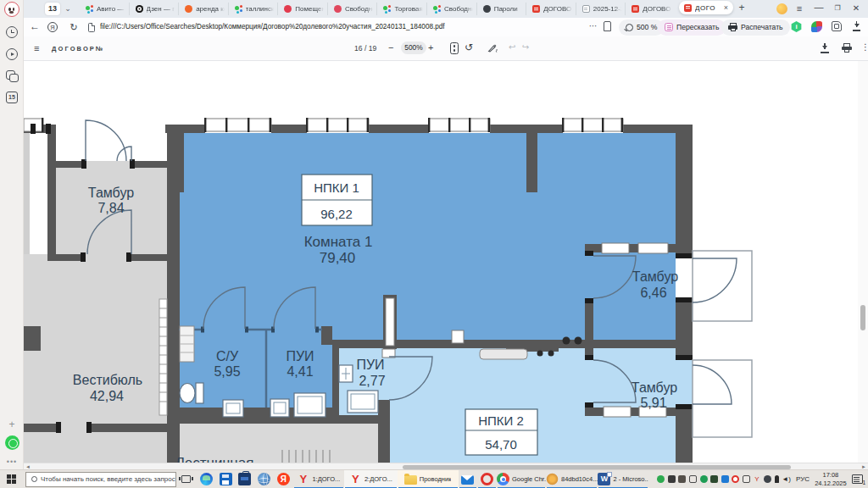 The width and height of the screenshot is (868, 488). I want to click on window-minimize-button: —, so click(819, 8).